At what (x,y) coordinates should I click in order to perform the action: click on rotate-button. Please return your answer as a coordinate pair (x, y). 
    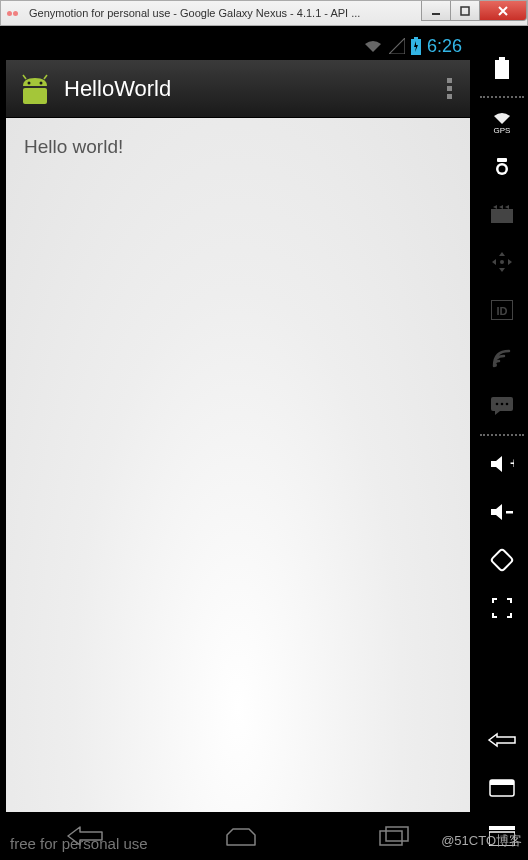
    Looking at the image, I should click on (502, 560).